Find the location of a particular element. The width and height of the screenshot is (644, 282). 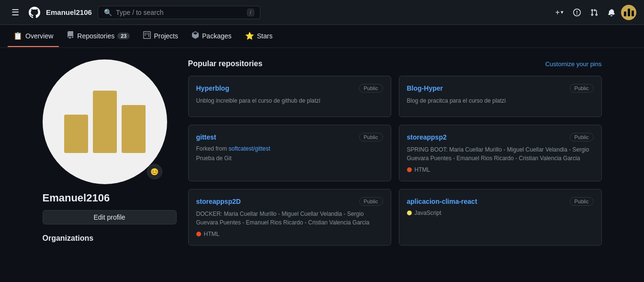

organizations-title: Organizations is located at coordinates (110, 238).